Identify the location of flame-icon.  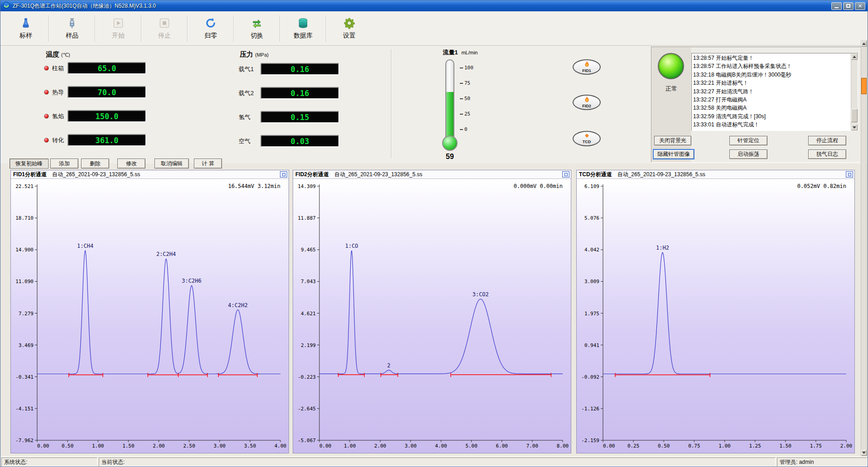
(587, 64).